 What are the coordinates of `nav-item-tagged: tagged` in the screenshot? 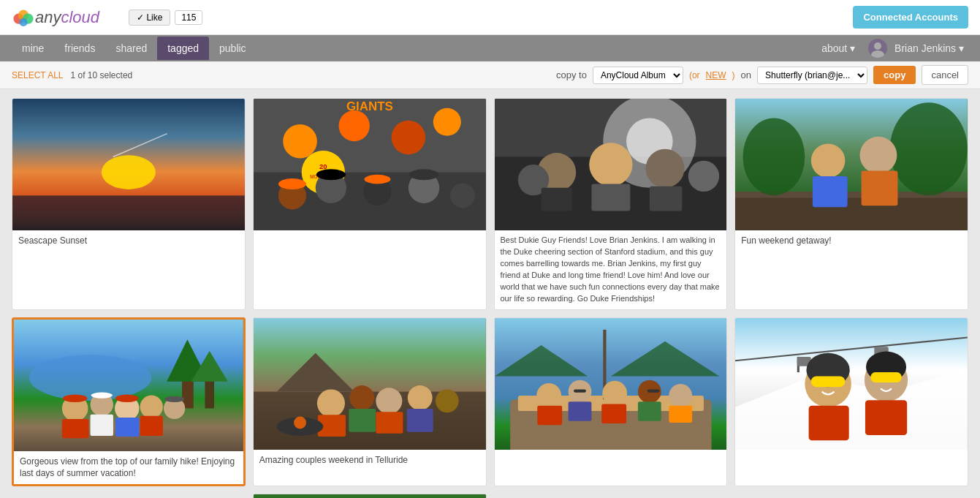 It's located at (183, 48).